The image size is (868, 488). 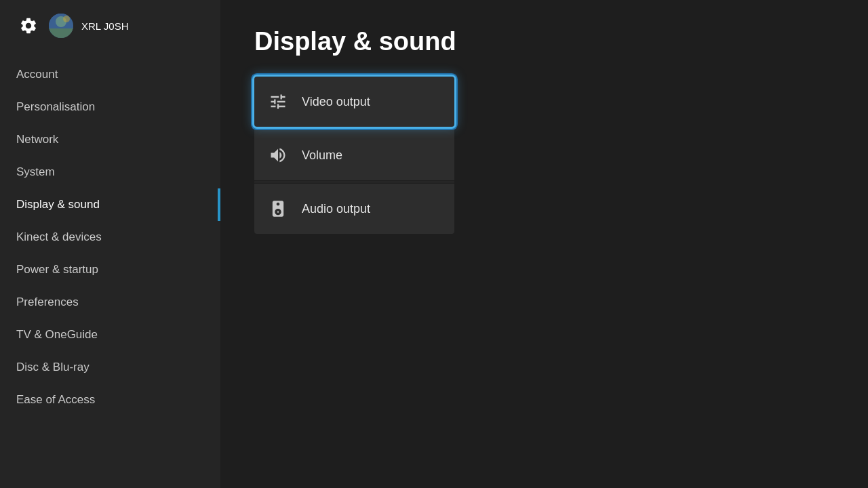 What do you see at coordinates (56, 400) in the screenshot?
I see `sidebar-item-label-ease-of-access: Ease of Access` at bounding box center [56, 400].